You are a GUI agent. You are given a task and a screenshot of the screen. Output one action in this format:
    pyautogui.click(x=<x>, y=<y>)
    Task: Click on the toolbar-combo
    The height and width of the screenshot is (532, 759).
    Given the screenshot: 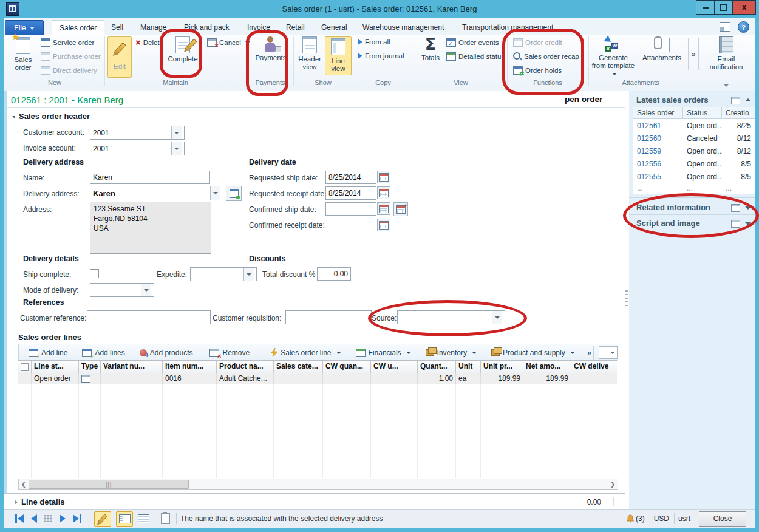 What is the action you would take?
    pyautogui.click(x=608, y=352)
    